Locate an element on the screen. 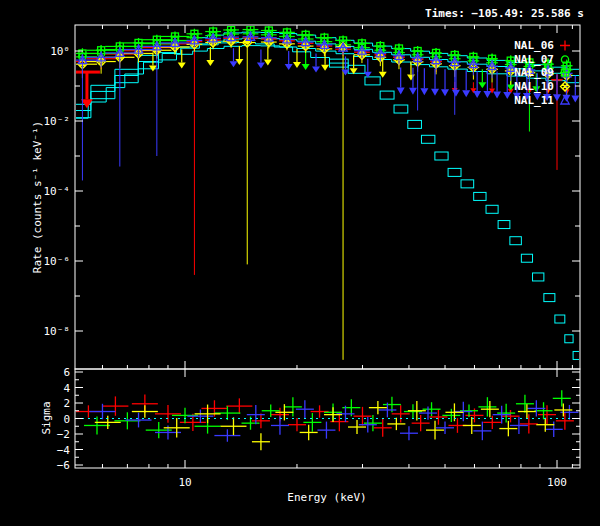  svg-text: −2 is located at coordinates (64, 434).